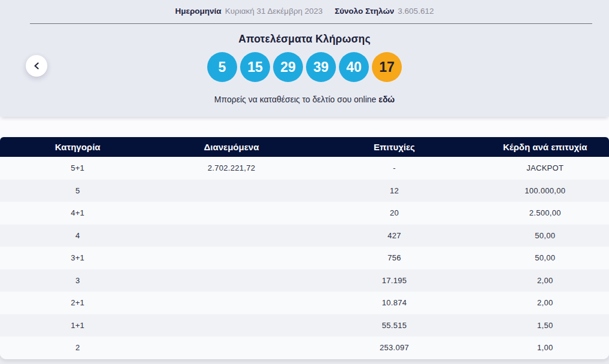  What do you see at coordinates (37, 66) in the screenshot?
I see `previous-draw-button` at bounding box center [37, 66].